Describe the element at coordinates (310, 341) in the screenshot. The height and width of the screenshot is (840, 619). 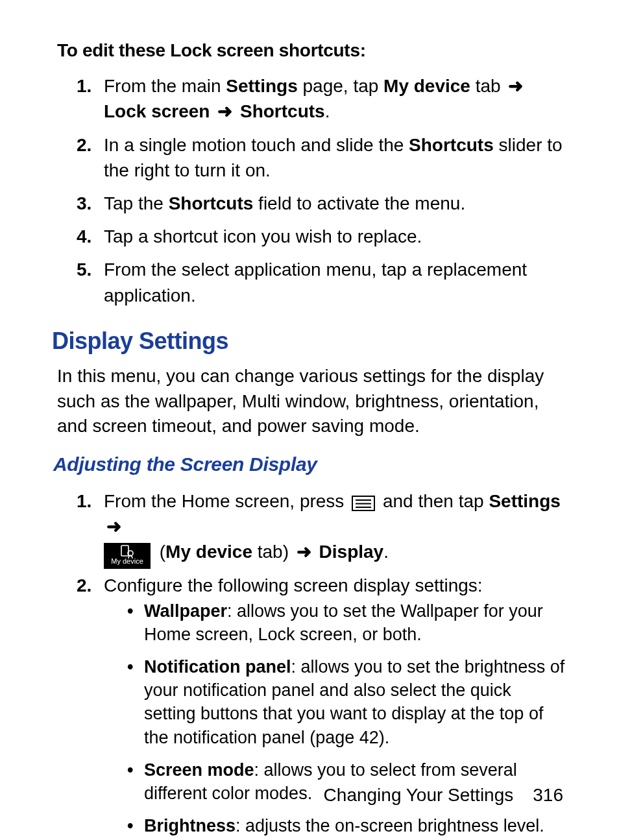
I see `section-heading-display-settings: Display Settings` at that location.